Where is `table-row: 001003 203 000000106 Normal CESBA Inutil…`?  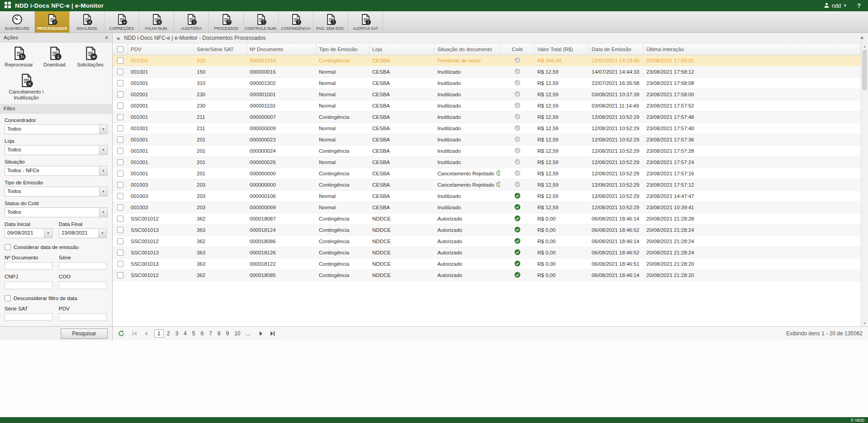 table-row: 001003 203 000000106 Normal CESBA Inutil… is located at coordinates (487, 196).